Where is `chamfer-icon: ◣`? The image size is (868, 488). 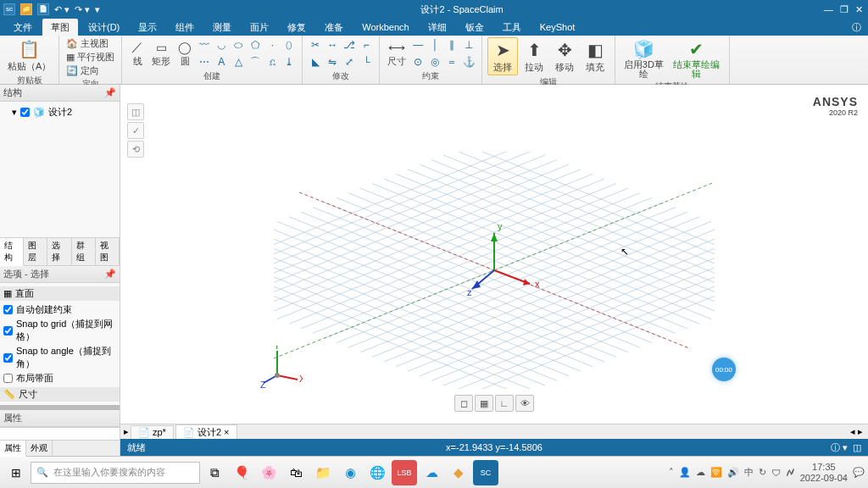
chamfer-icon: ◣ is located at coordinates (315, 62).